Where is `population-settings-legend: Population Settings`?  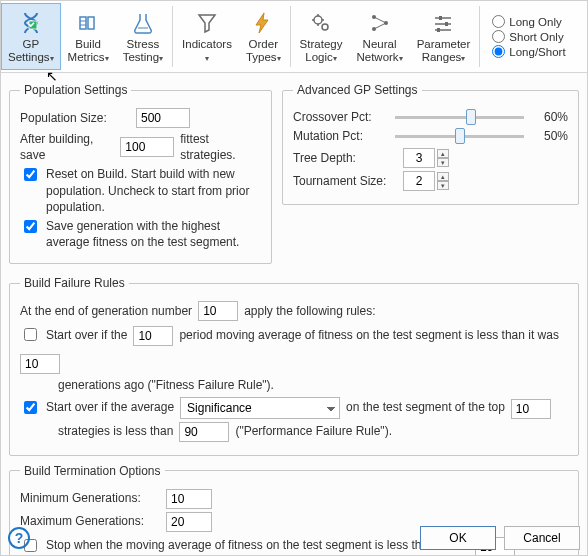 population-settings-legend: Population Settings is located at coordinates (76, 90).